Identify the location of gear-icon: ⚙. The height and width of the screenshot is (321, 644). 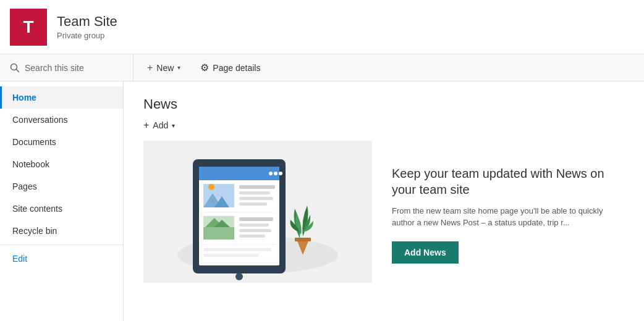
(205, 68).